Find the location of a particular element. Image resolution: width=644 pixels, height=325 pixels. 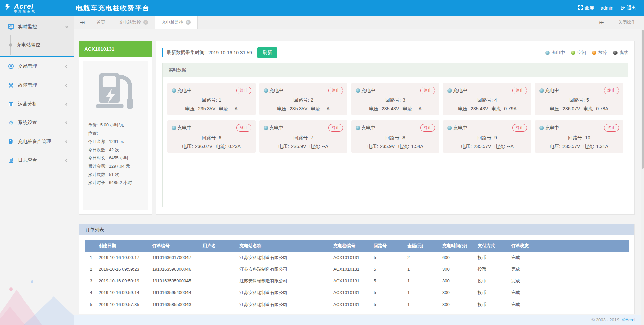

sidebar-item-pile-assets: 充电桩资产管理 is located at coordinates (37, 142).